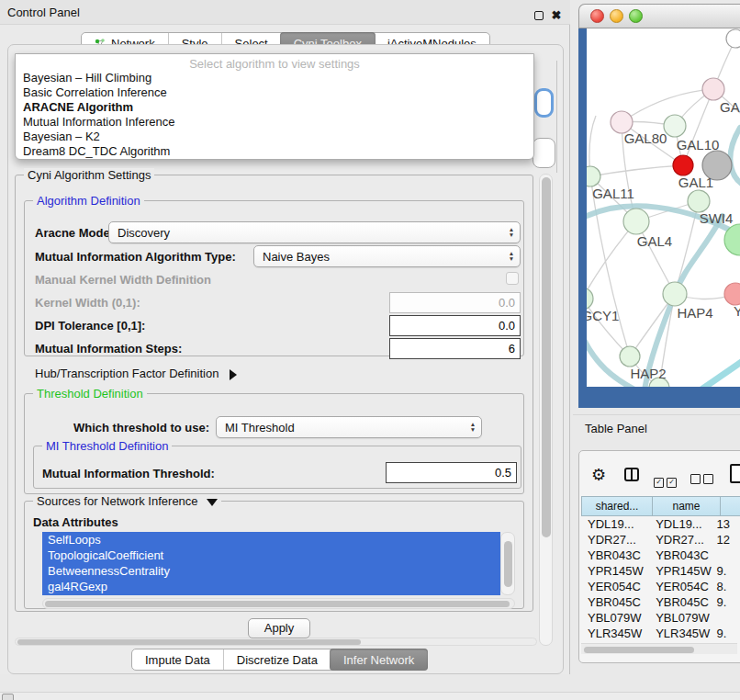 Image resolution: width=740 pixels, height=700 pixels. Describe the element at coordinates (661, 540) in the screenshot. I see `table-row: YDR27...YDR27...12` at that location.